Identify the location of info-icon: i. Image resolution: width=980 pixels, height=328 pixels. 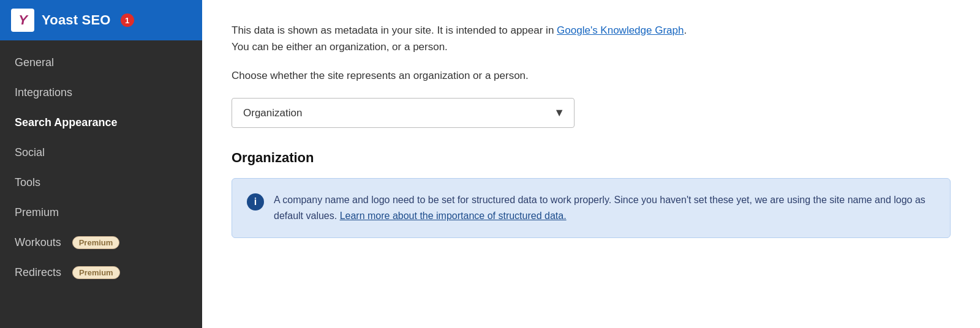
(255, 202).